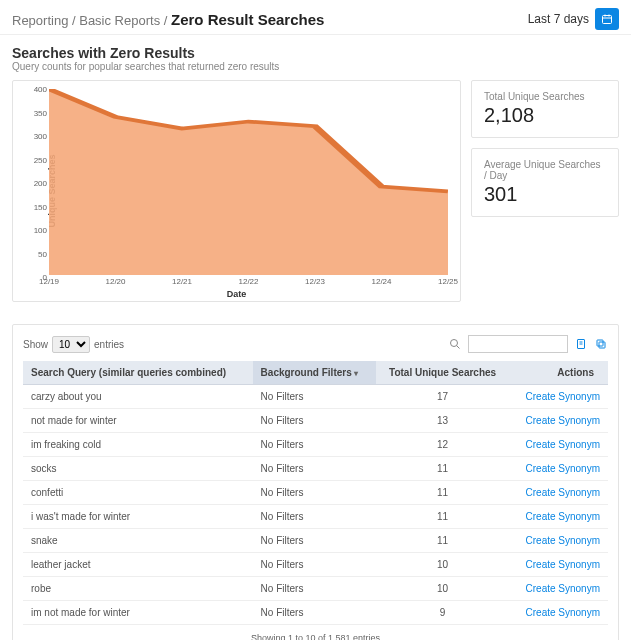 Image resolution: width=631 pixels, height=640 pixels. What do you see at coordinates (138, 517) in the screenshot?
I see `cell-query: i was't made for winter` at bounding box center [138, 517].